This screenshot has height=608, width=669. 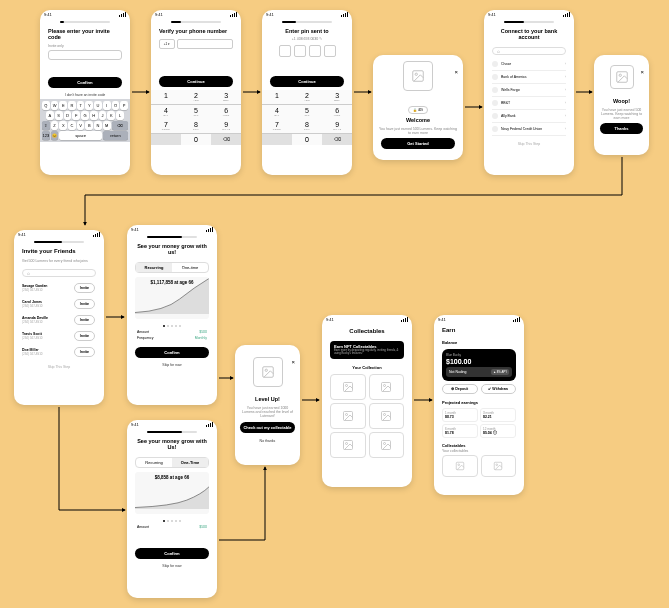 What do you see at coordinates (307, 92) in the screenshot?
I see `screen-enter-pin: 9:41 Enter pin sent to +1 408 693 0630 ✎…` at bounding box center [307, 92].